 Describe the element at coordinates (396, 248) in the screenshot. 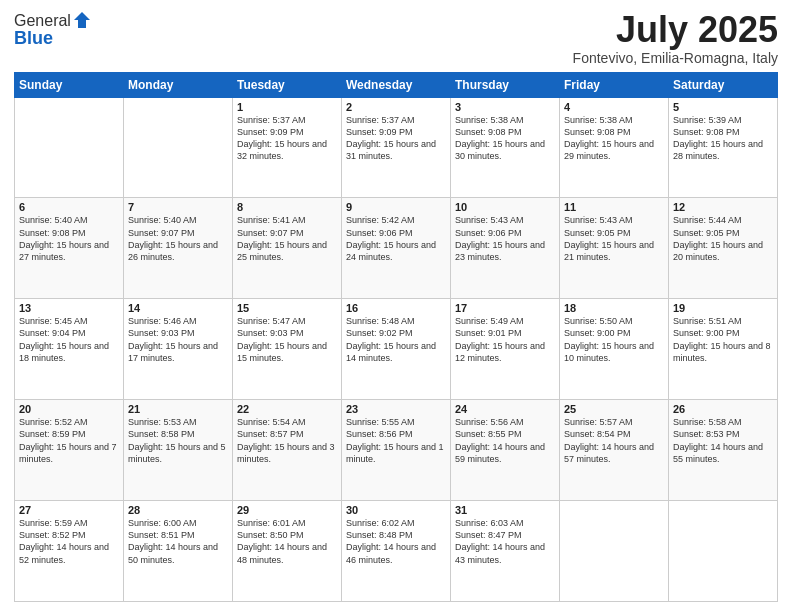

I see `day-cell: 9Sunrise: 5:42 AM Sunset: 9:06 PM Daylig…` at that location.